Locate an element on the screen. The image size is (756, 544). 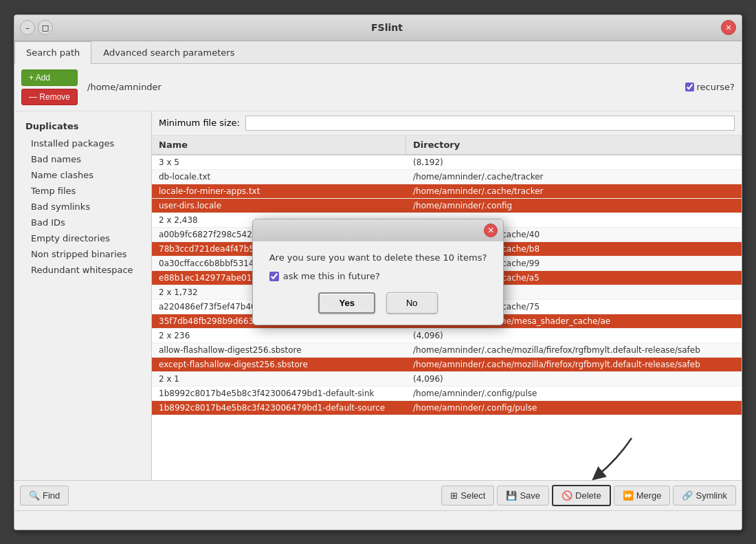
modal-buttons: Yes No is located at coordinates (378, 303).